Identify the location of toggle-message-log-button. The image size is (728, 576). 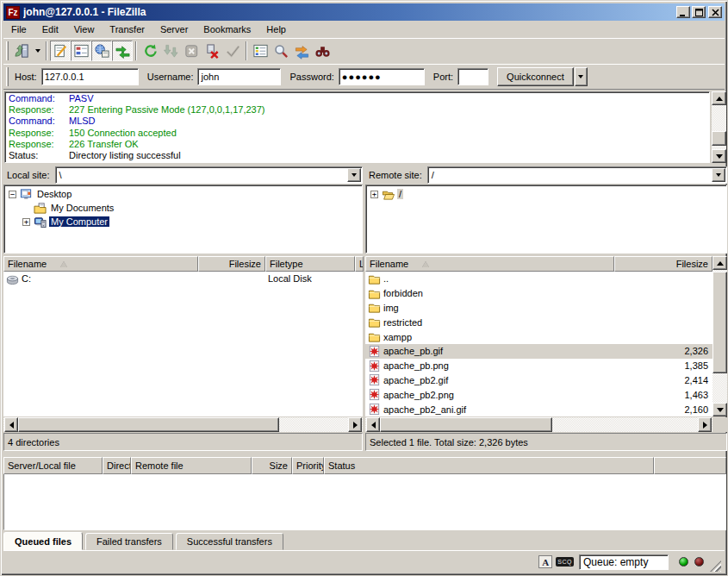
(60, 51).